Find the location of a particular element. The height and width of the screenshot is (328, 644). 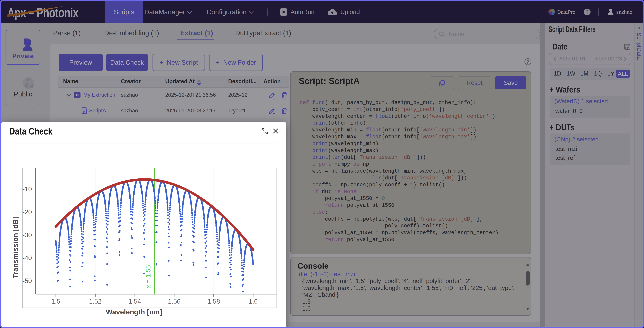

svg-text: 1.6 is located at coordinates (253, 301).